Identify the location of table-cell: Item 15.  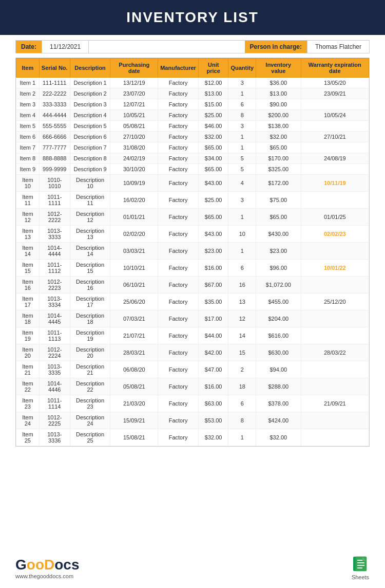
(28, 268).